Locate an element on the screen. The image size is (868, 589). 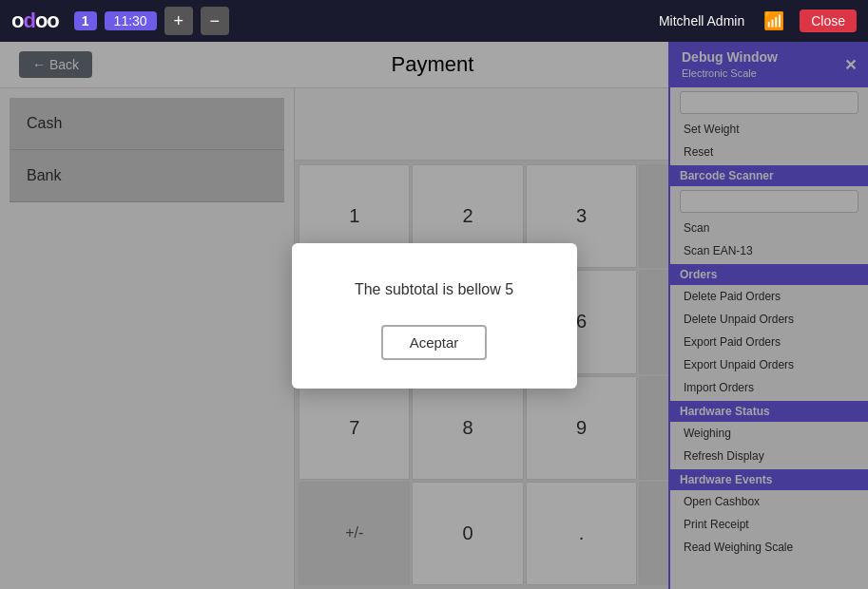
wifi-icon: 📶 is located at coordinates (774, 21).